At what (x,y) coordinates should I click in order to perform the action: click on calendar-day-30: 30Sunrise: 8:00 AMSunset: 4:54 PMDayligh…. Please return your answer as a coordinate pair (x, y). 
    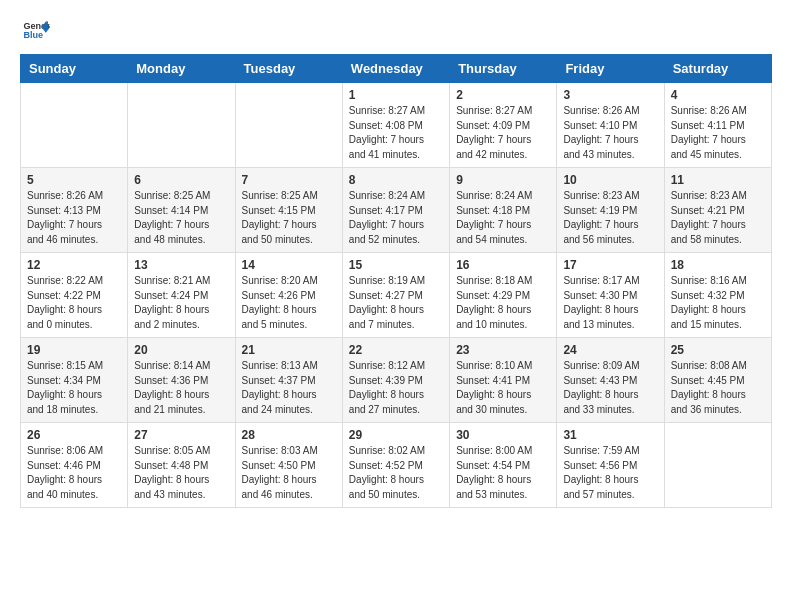
    Looking at the image, I should click on (504, 466).